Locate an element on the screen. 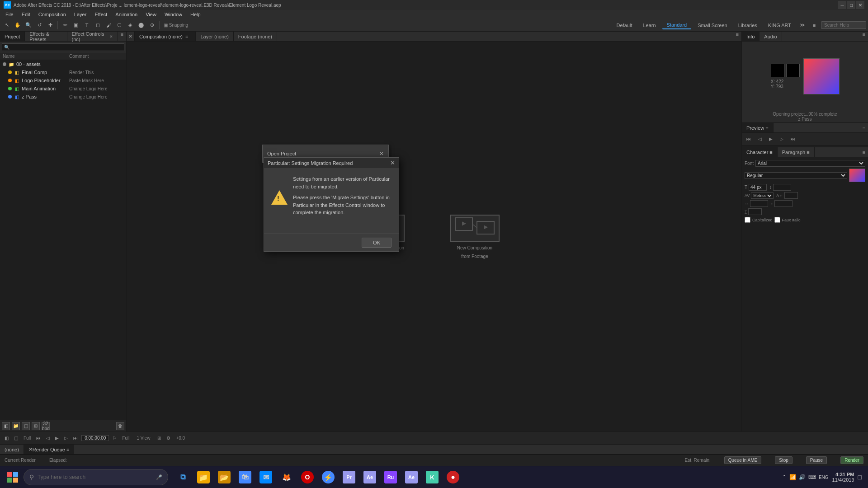  tab-project: Project is located at coordinates (13, 36).